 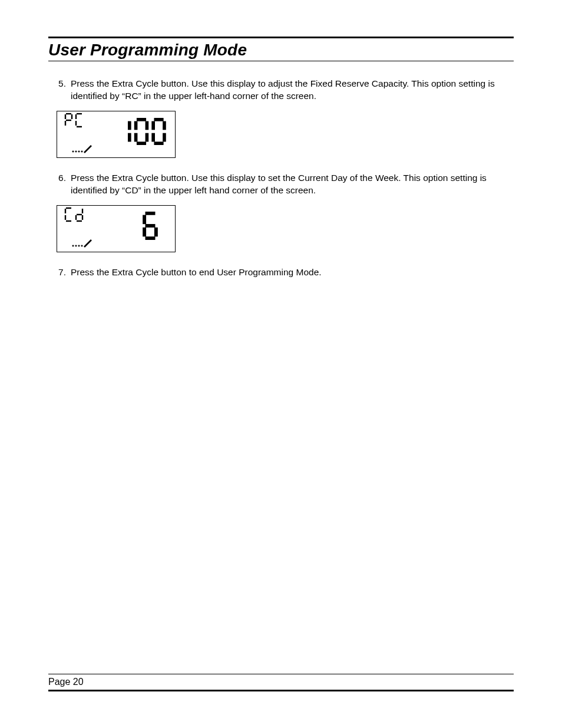 What do you see at coordinates (281, 272) in the screenshot?
I see `step-7: 7. Press the Extra Cycle button to end U…` at bounding box center [281, 272].